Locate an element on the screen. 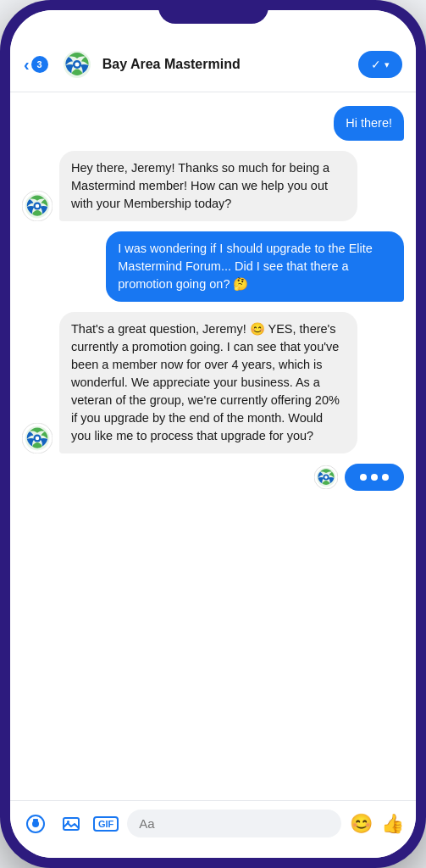 This screenshot has height=868, width=426. input-bar: GIF 😊 👍 is located at coordinates (213, 829).